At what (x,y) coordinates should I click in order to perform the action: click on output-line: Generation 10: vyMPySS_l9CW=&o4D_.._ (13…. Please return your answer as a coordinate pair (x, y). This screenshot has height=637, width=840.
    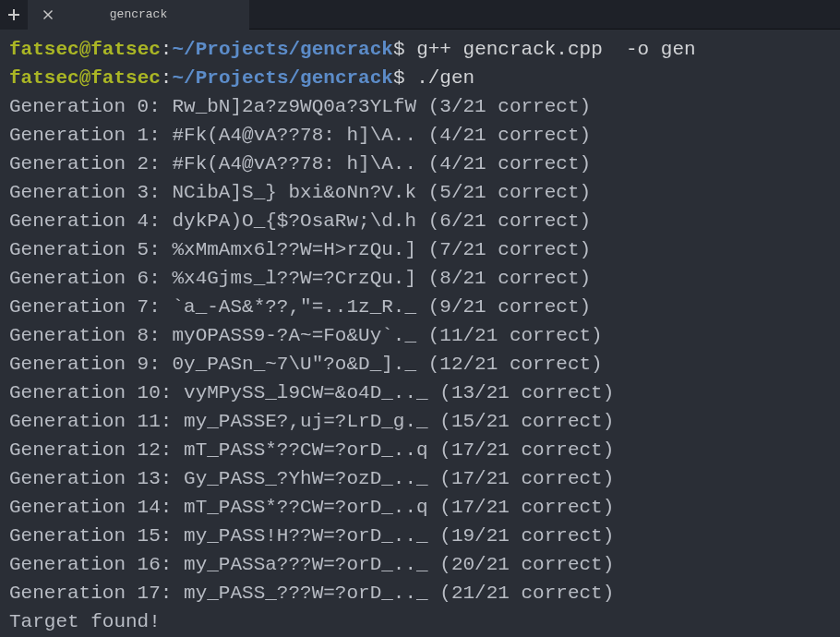
    Looking at the image, I should click on (420, 393).